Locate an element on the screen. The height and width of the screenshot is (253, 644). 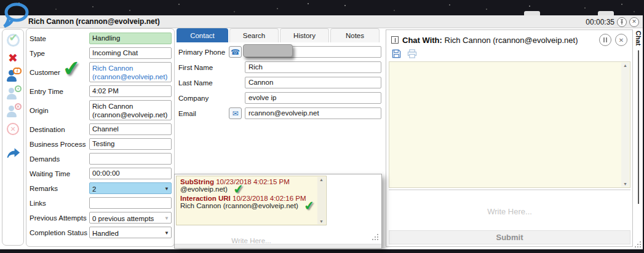
company-row: Company evolve ip is located at coordinates (280, 98).